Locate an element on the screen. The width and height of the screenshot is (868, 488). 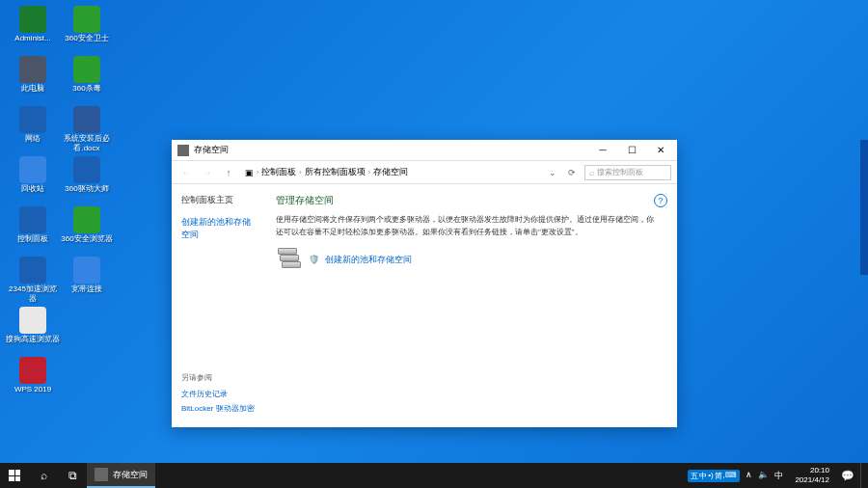
breadcrumb-1: 所有控制面板项 is located at coordinates (336, 172).